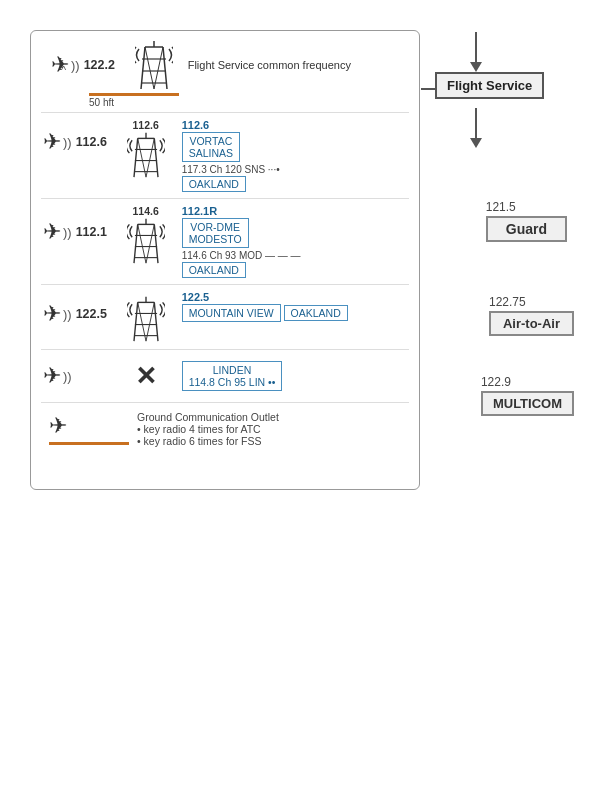  What do you see at coordinates (225, 242) in the screenshot?
I see `row-3: ✈ )) 112.1 114.6 112.1R` at bounding box center [225, 242].